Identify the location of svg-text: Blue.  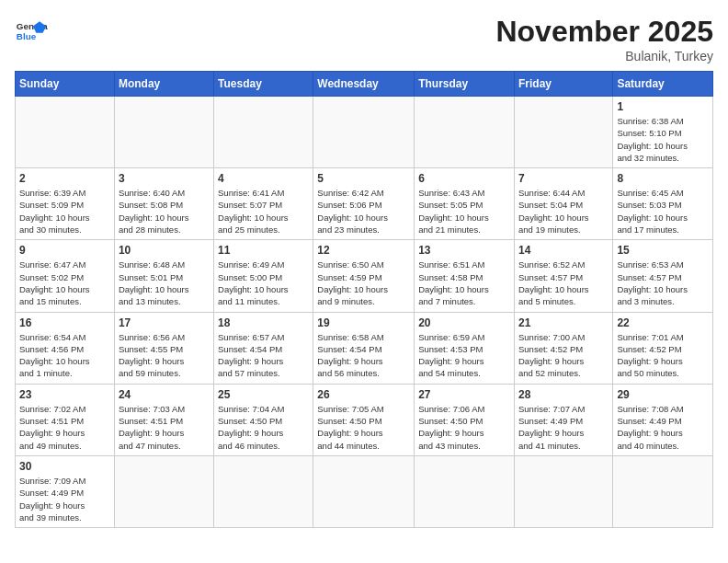
(27, 37).